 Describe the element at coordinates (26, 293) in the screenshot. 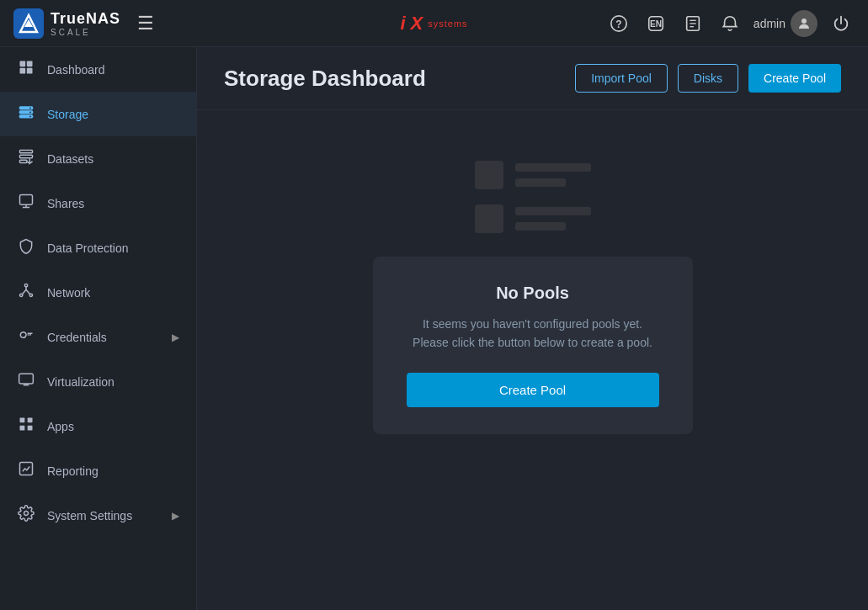

I see `network-icon` at that location.